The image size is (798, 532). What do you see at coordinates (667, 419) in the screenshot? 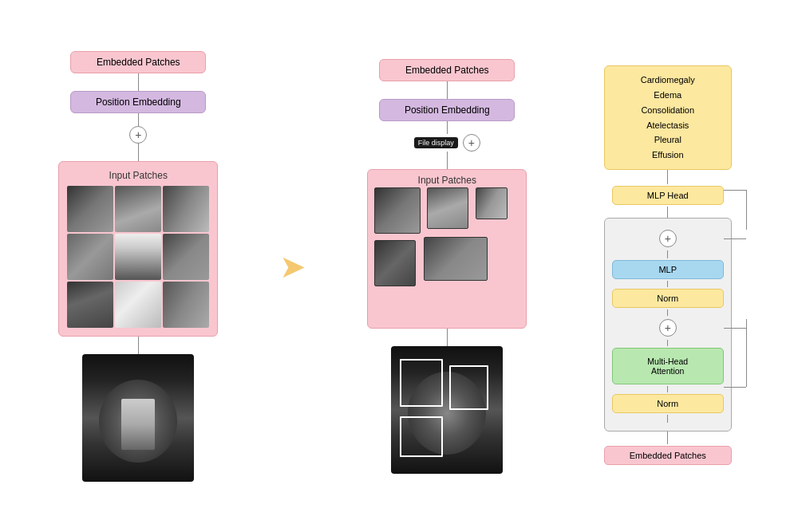
I see `col3-in-conn6` at bounding box center [667, 419].